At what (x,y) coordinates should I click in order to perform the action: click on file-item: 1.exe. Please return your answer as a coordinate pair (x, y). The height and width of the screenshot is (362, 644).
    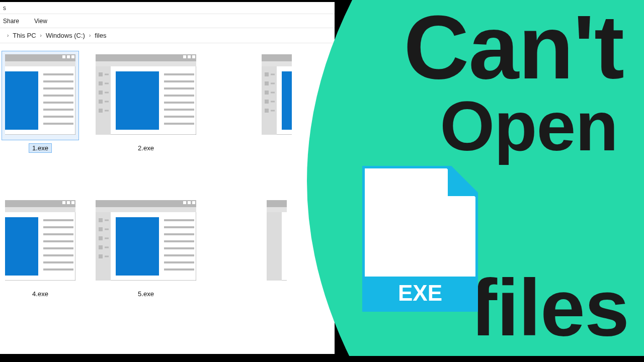
    Looking at the image, I should click on (40, 121).